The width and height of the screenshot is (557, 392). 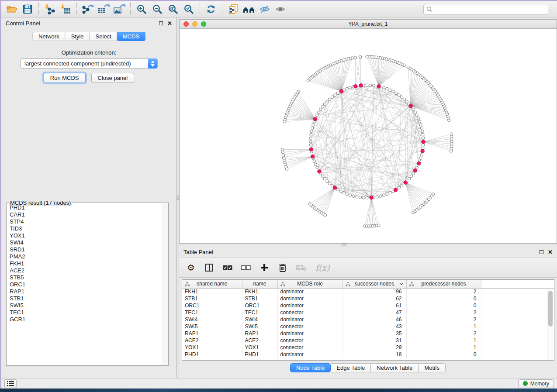 I want to click on table-cell: YOX1, so click(x=212, y=347).